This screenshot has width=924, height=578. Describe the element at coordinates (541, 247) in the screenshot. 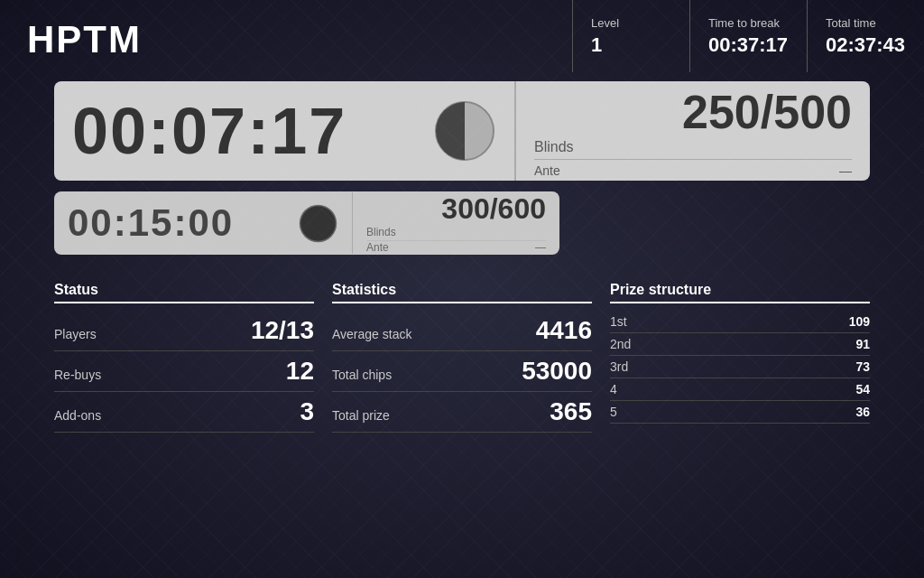

I see `next-ante-value: —` at that location.